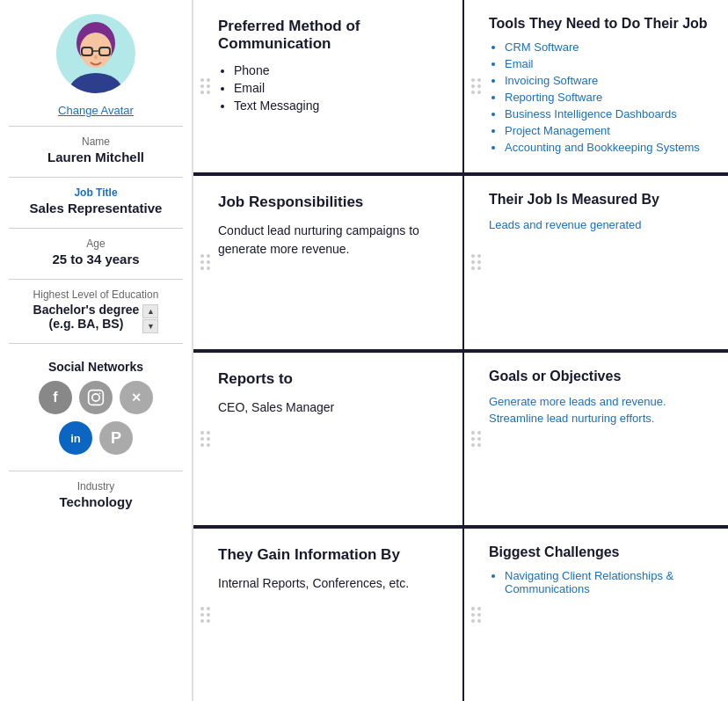 The image size is (728, 701). What do you see at coordinates (596, 615) in the screenshot?
I see `challenges-card: Biggest Challenges Navigating Client Rel…` at bounding box center [596, 615].